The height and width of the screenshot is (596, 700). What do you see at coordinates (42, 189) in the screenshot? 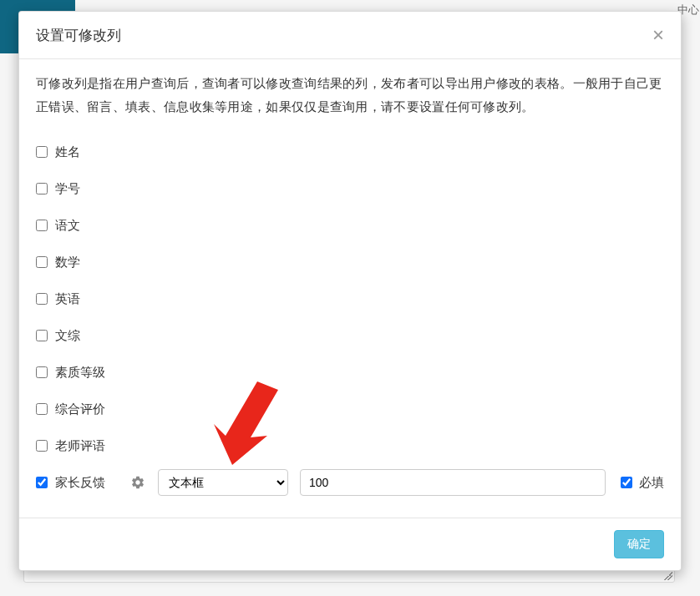
I see `column-checkbox-id` at bounding box center [42, 189].